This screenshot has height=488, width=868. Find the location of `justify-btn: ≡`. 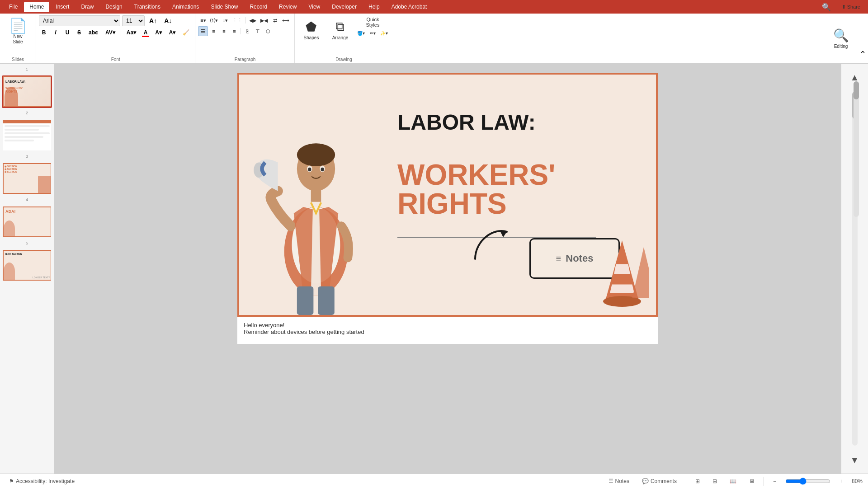

justify-btn: ≡ is located at coordinates (234, 31).